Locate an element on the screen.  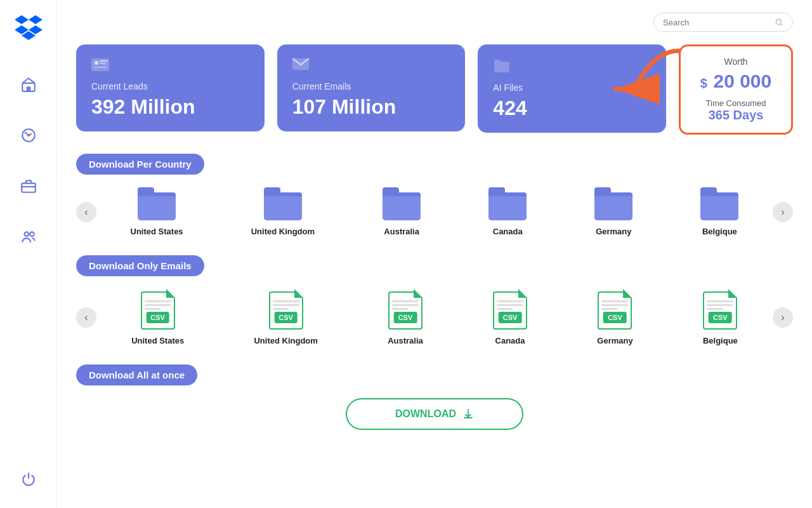
folder-country-label: United Kingdom is located at coordinates (283, 231).